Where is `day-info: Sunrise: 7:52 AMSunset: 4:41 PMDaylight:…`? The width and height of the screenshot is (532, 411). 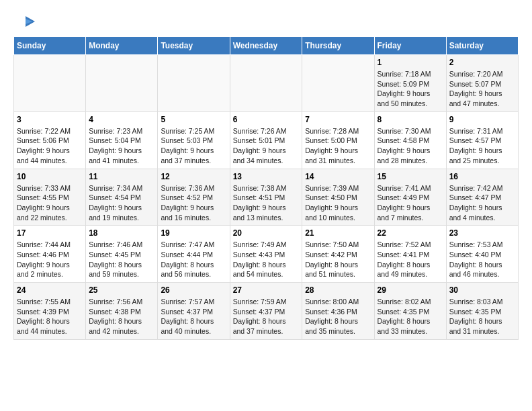
day-info: Sunrise: 7:52 AMSunset: 4:41 PMDaylight:… is located at coordinates (410, 259).